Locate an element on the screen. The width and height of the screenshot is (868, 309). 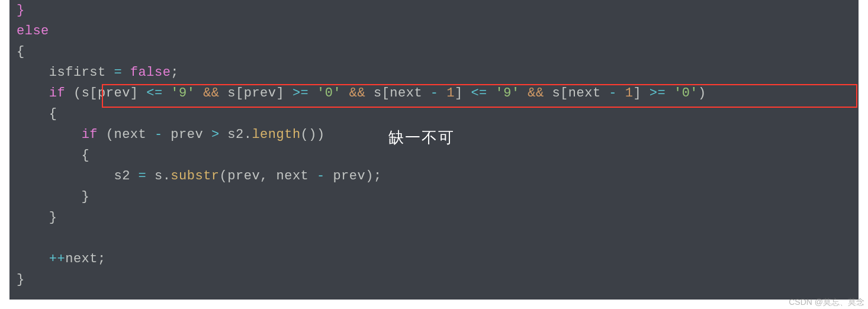
watermark-text: CSDN @莫忘、莫念 is located at coordinates (827, 302).